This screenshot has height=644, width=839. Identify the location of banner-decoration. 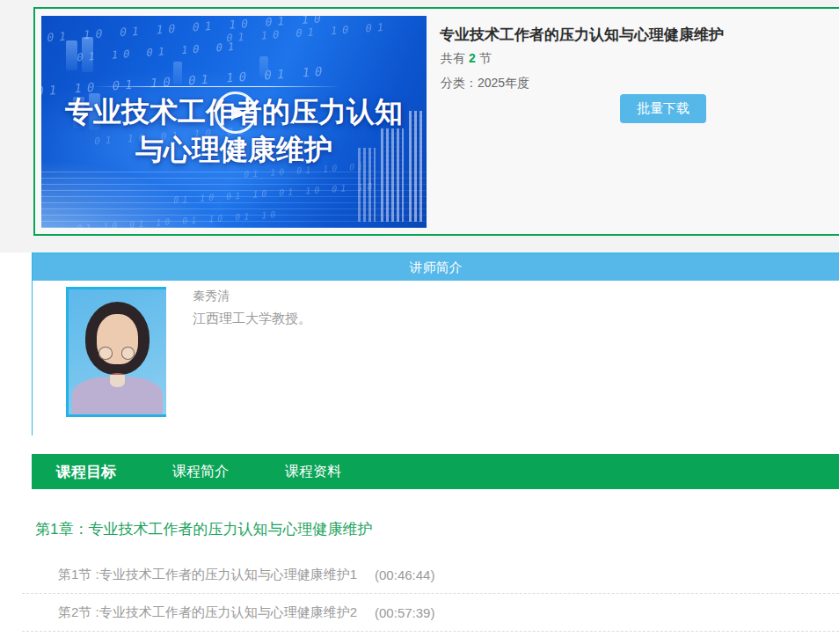
(72, 55).